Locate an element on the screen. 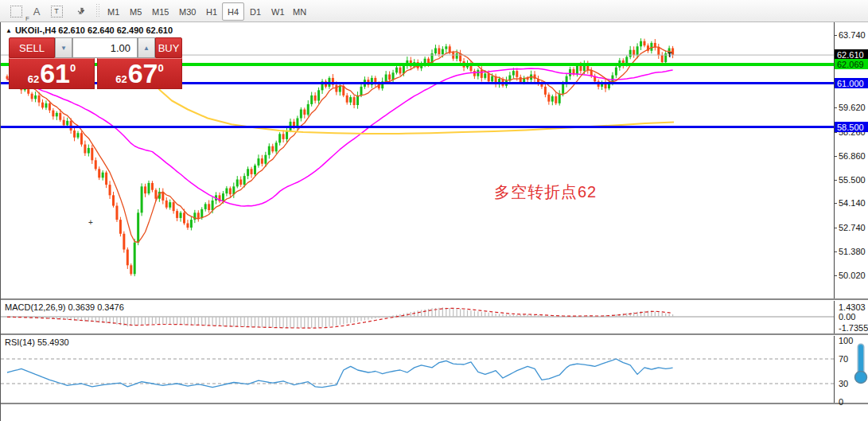 The image size is (868, 421). one-click-trade-panel: SELL ▼ 1.00 ▲ BUY 62 61 0 62 67 0 is located at coordinates (95, 64).